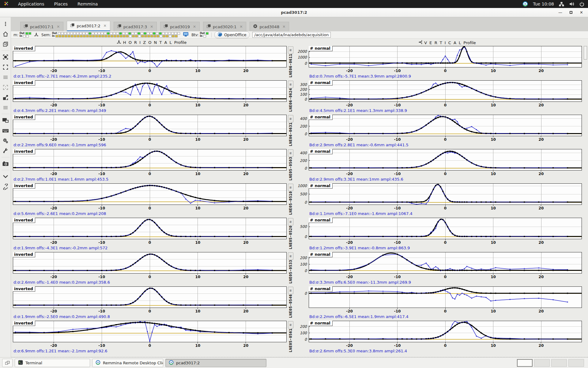 The height and width of the screenshot is (368, 588). Describe the element at coordinates (572, 4) in the screenshot. I see `volume-icon` at that location.